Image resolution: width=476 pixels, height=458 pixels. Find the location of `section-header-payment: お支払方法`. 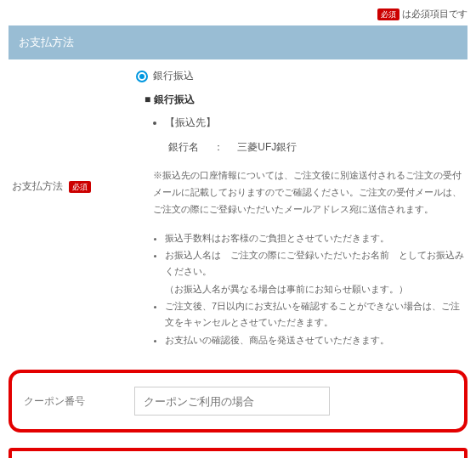

section-header-payment: お支払方法 is located at coordinates (238, 42).